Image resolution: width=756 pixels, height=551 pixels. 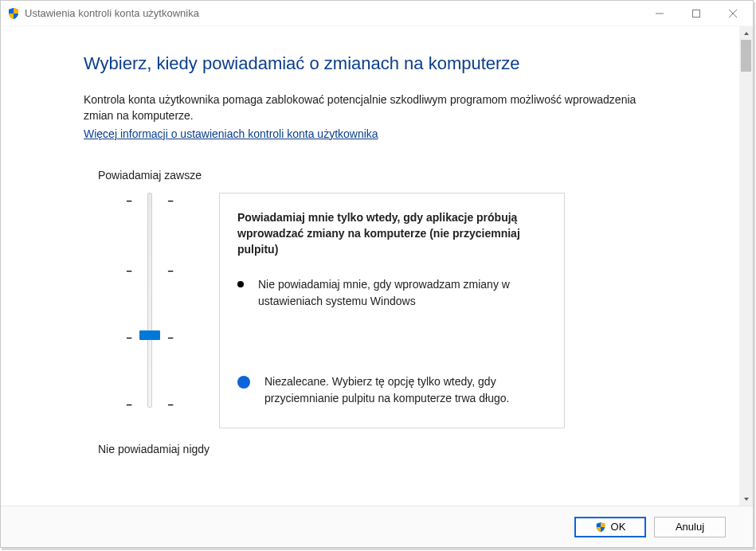 I want to click on dialog-footer: OK Anuluj, so click(x=377, y=526).